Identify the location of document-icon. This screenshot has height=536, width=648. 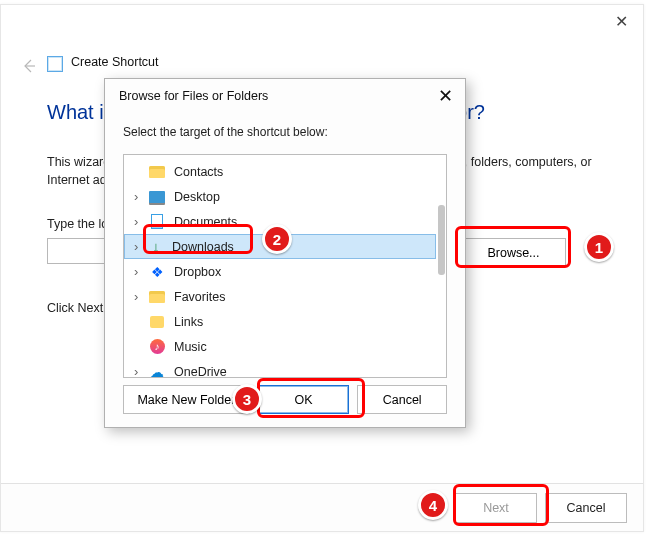
(157, 222).